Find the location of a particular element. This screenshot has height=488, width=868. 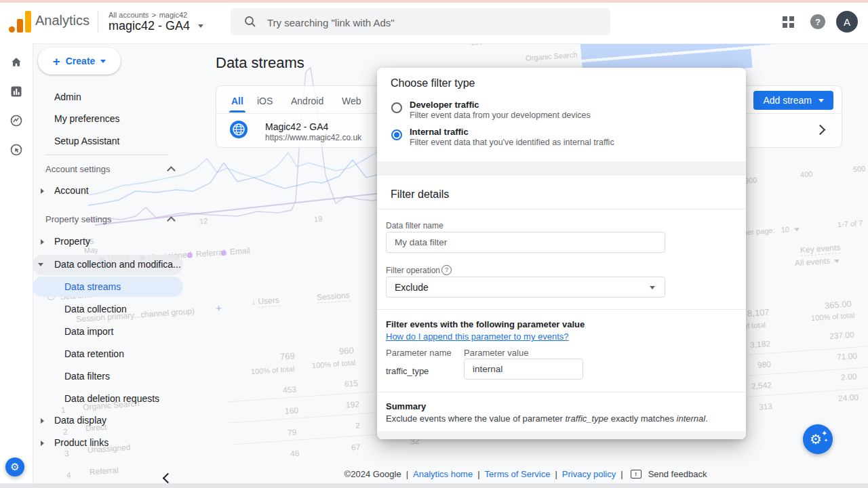

chevron-expanded-icon is located at coordinates (41, 264).